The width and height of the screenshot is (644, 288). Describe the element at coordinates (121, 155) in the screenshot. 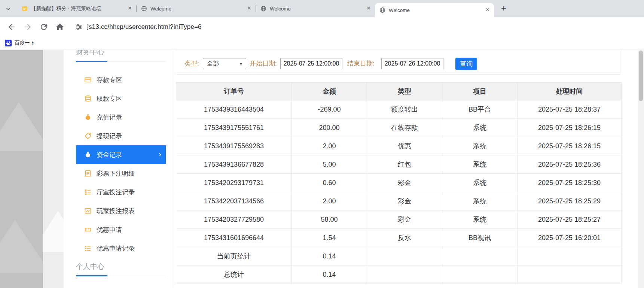

I see `sidebar-item-funds-record: 资金记录 ›` at that location.